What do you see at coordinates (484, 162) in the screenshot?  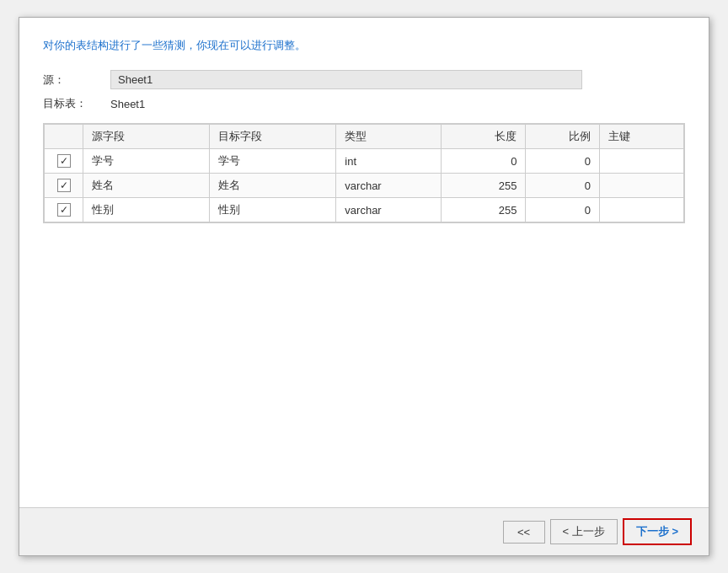 I see `row-length: 0` at bounding box center [484, 162].